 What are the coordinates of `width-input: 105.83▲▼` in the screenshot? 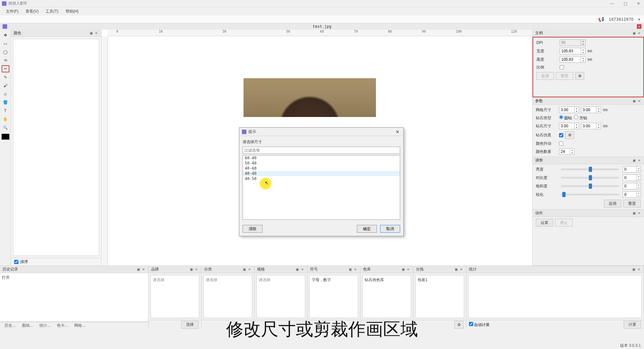 It's located at (573, 51).